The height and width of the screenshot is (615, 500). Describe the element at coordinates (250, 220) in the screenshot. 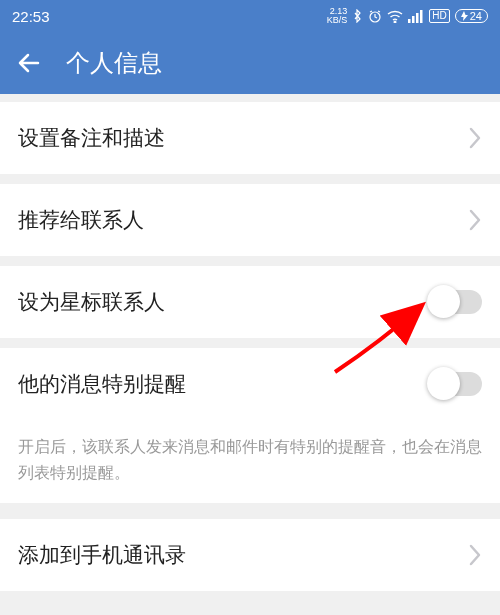

I see `row-recommend: 推荐给联系人` at that location.